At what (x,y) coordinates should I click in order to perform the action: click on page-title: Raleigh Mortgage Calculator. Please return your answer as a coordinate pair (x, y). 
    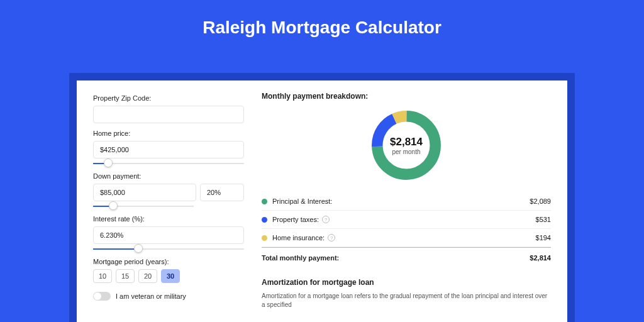
    Looking at the image, I should click on (322, 28).